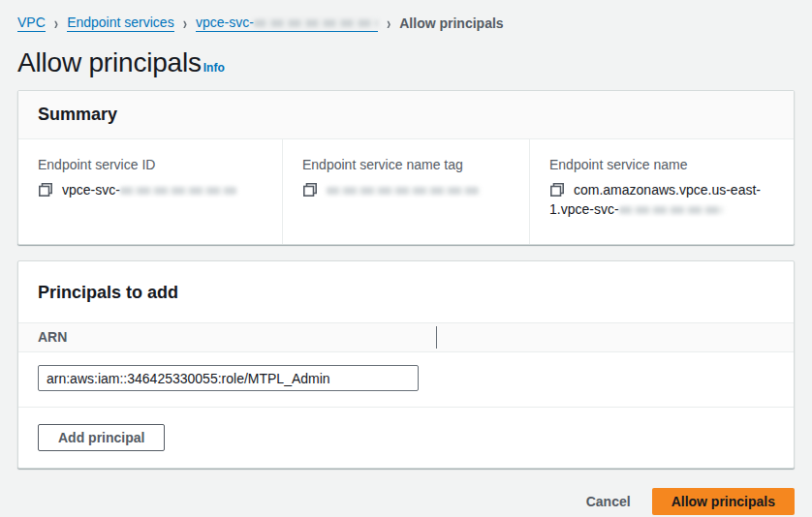 The image size is (812, 517). Describe the element at coordinates (662, 165) in the screenshot. I see `field-label: Endpoint service name` at that location.